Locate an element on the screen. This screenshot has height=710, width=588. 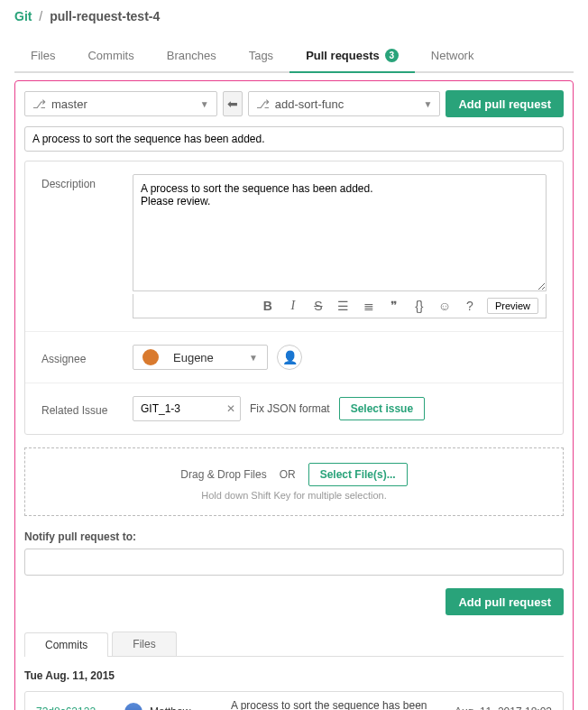
description-label: Description is located at coordinates (79, 182).